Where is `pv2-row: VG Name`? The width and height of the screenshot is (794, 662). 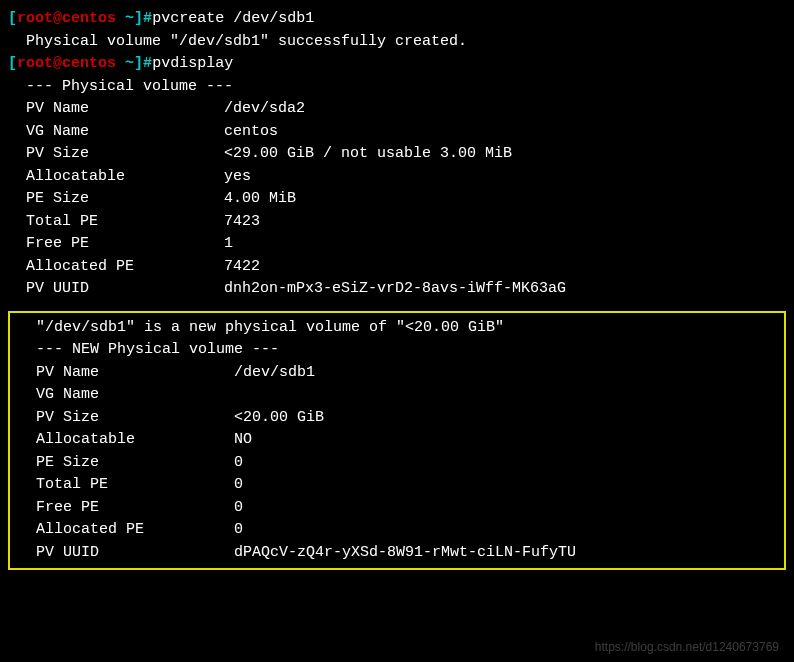
pv2-row: VG Name is located at coordinates (397, 396).